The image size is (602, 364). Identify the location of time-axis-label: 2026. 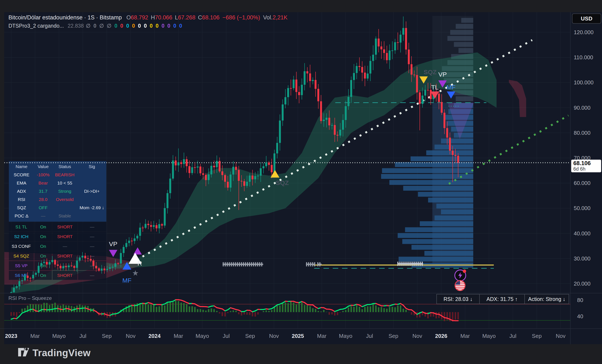
(441, 336).